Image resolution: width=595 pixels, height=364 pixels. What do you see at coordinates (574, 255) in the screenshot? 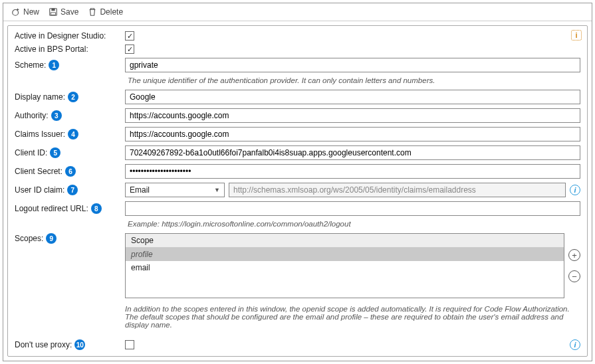
I see `add-scope-button: +` at bounding box center [574, 255].